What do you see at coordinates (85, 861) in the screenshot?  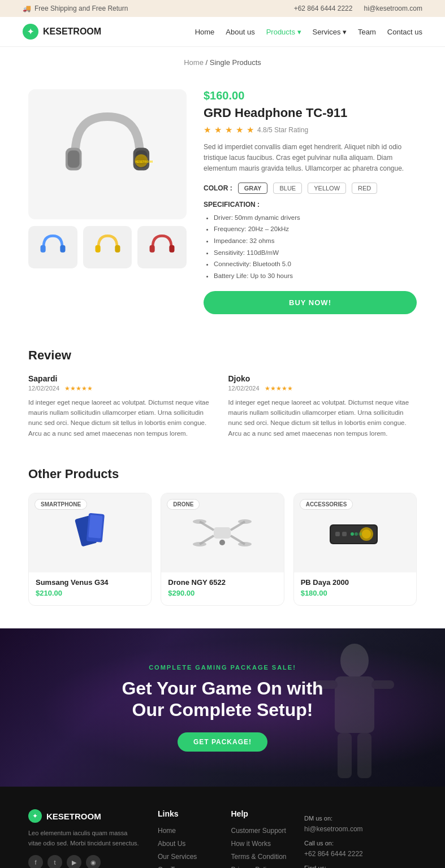 I see `social-icons: f t ▶ ◉` at bounding box center [85, 861].